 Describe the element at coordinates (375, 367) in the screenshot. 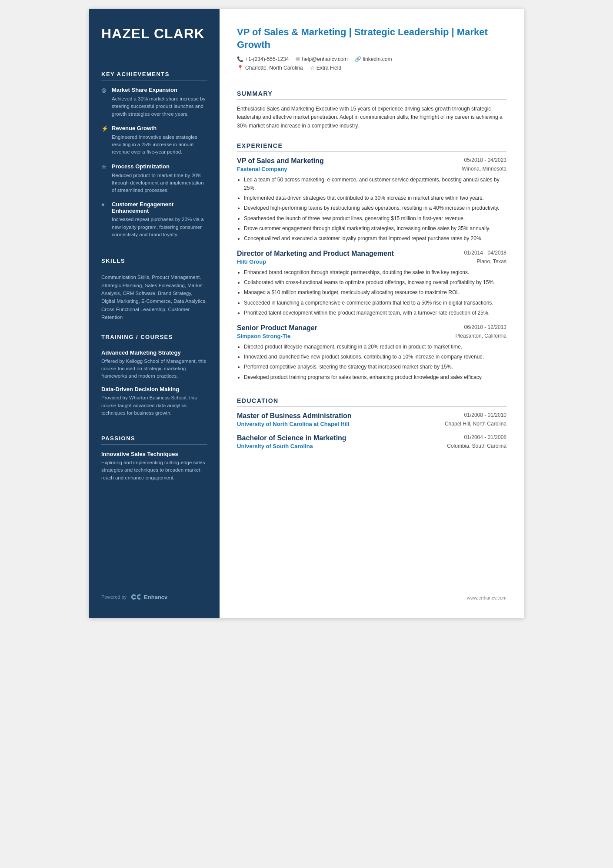

I see `bullet-item: Performed competitive analysis, steering…` at that location.